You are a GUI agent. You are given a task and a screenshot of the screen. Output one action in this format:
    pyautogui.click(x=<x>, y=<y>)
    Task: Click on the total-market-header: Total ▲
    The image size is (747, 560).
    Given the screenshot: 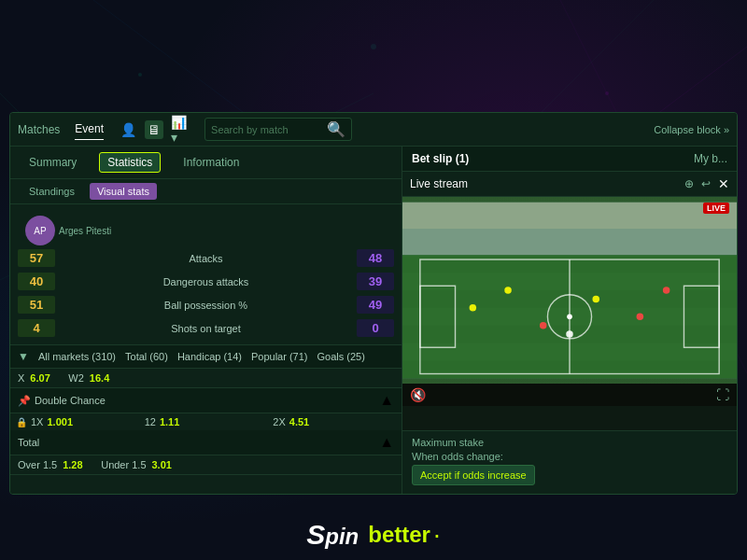 What is the action you would take?
    pyautogui.click(x=205, y=442)
    